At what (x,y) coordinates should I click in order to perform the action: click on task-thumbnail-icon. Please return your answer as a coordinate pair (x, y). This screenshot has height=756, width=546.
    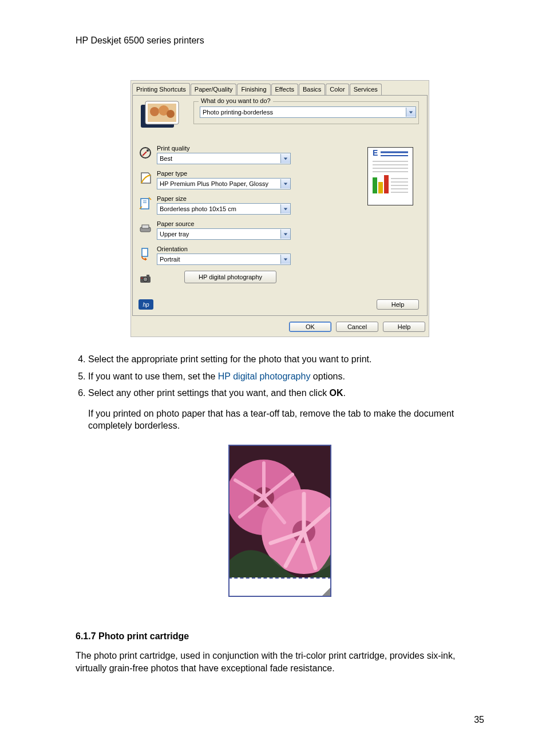
    Looking at the image, I should click on (161, 115).